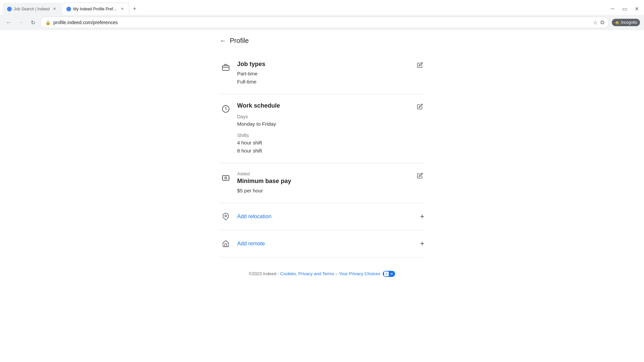 The image size is (644, 362). I want to click on job-types-value-2: Full-time, so click(331, 82).